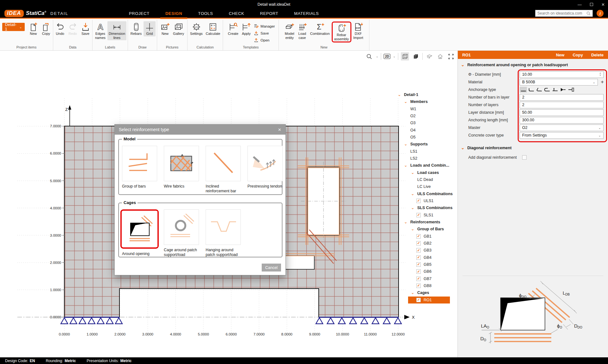 Image resolution: width=608 pixels, height=364 pixels. I want to click on tree-item-cages: ⌄Cages, so click(426, 293).